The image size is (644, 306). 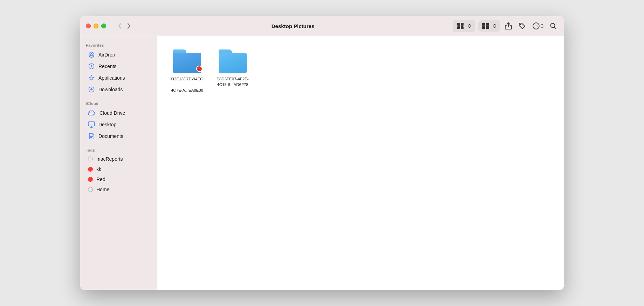 I want to click on sidebar-item-airdrop: AirDrop, so click(x=118, y=55).